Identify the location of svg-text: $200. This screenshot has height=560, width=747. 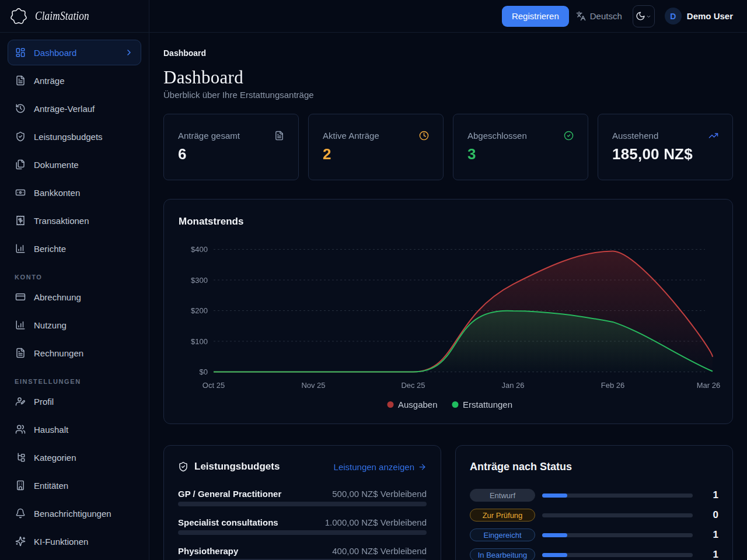
(200, 310).